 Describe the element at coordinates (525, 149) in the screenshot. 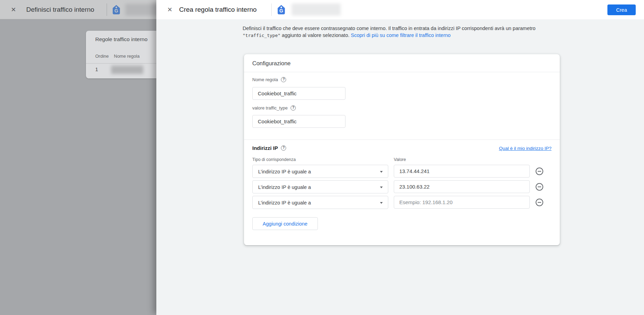

I see `what-is-my-ip-link: Qual è il mio indirizzo IP?` at that location.